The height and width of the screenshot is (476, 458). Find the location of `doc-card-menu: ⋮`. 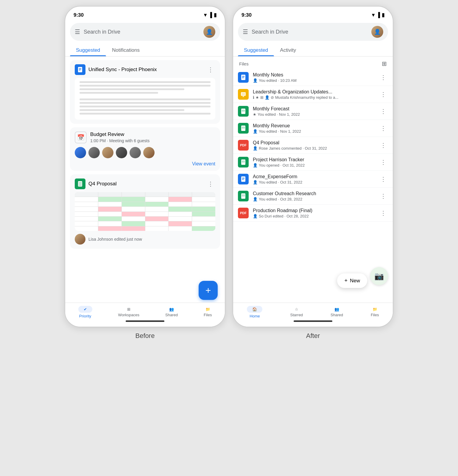

doc-card-menu: ⋮ is located at coordinates (211, 70).